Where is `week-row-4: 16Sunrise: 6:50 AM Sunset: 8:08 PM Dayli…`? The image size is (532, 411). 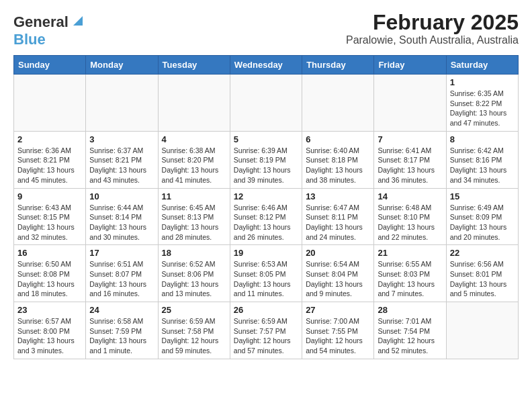 week-row-4: 16Sunrise: 6:50 AM Sunset: 8:08 PM Dayli… is located at coordinates (266, 274).